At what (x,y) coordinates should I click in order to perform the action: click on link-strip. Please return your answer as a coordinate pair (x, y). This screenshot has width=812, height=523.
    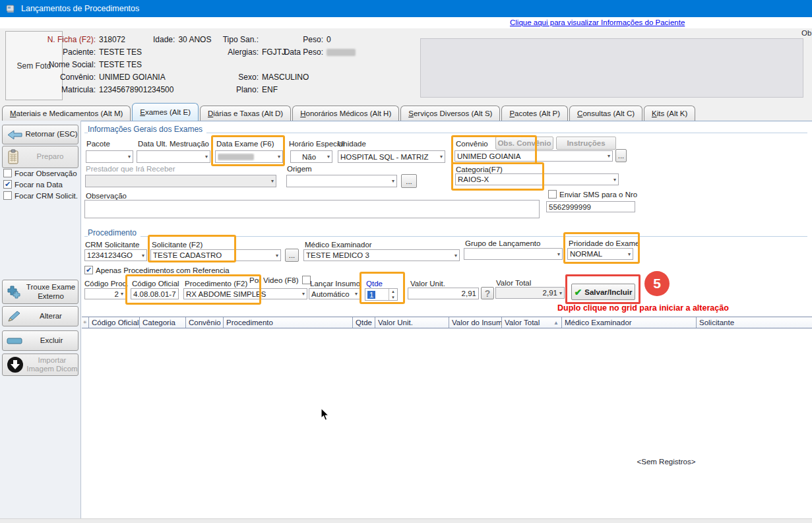
    Looking at the image, I should click on (406, 22).